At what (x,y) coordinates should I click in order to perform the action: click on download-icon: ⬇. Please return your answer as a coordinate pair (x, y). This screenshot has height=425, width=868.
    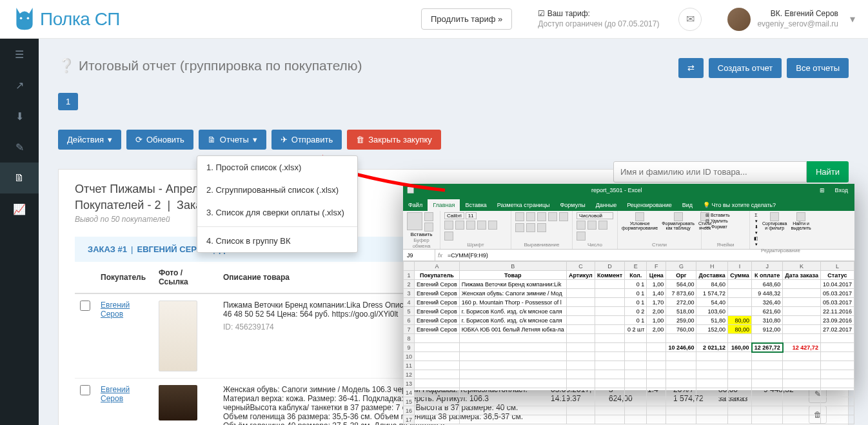
    Looking at the image, I should click on (19, 116).